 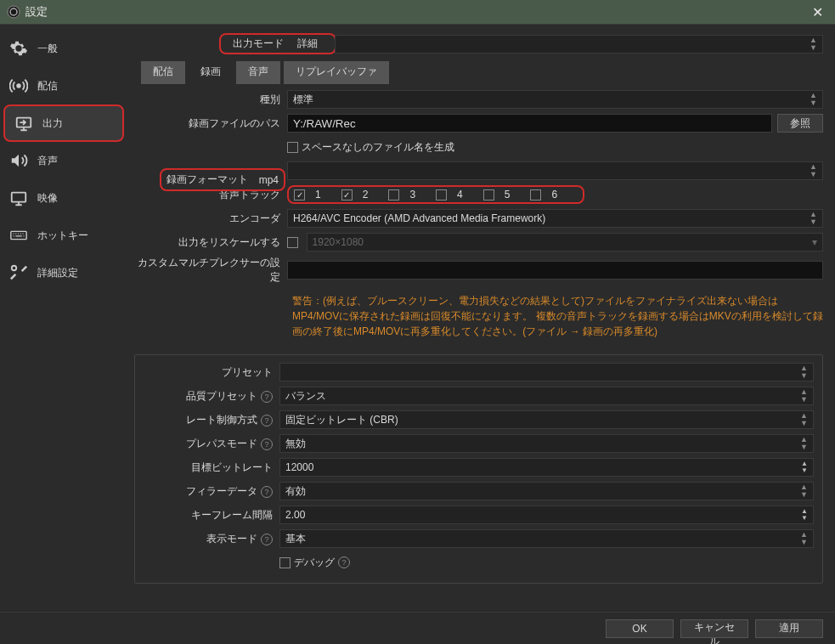 What do you see at coordinates (211, 243) in the screenshot?
I see `rescale-label: 出力をリスケールする` at bounding box center [211, 243].